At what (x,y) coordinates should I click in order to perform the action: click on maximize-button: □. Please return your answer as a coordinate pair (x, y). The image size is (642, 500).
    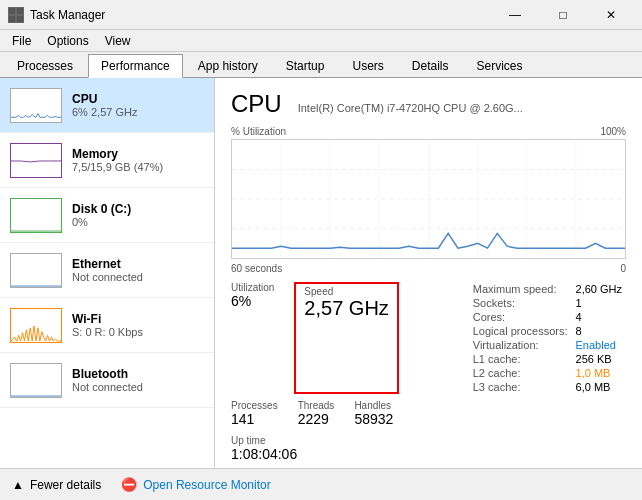
    Looking at the image, I should click on (563, 15).